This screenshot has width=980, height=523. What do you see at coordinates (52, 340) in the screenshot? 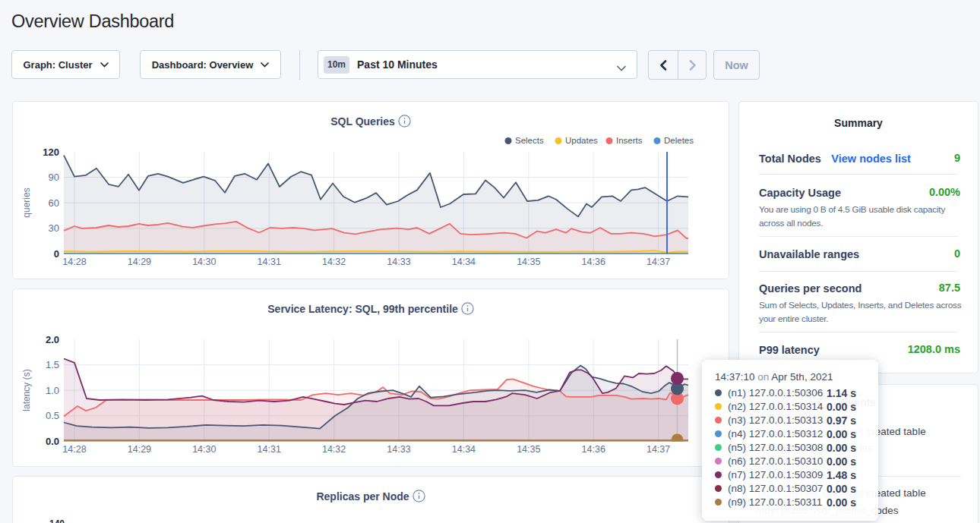
I see `svg-text: 2.0` at bounding box center [52, 340].